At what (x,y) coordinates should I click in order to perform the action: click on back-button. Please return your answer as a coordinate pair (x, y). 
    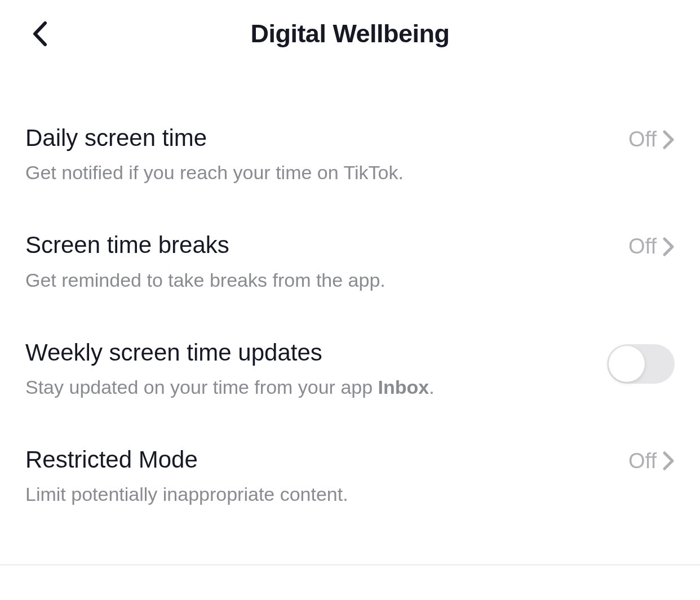
    Looking at the image, I should click on (41, 34).